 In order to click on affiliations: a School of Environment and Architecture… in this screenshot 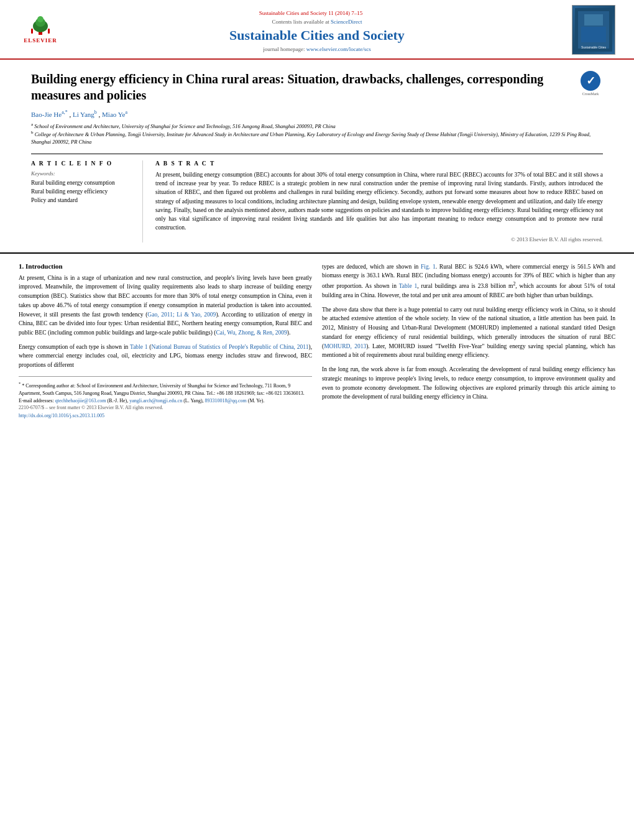, I will do `click(317, 134)`.